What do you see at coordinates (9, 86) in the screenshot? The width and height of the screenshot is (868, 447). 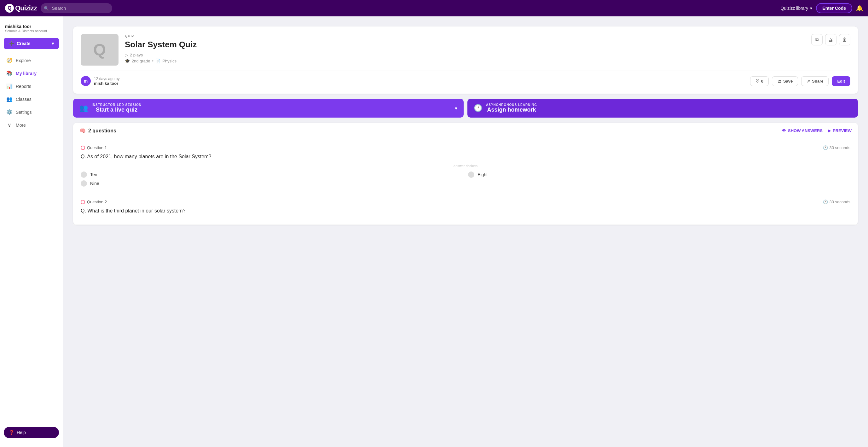 I see `reports-icon: 📊` at bounding box center [9, 86].